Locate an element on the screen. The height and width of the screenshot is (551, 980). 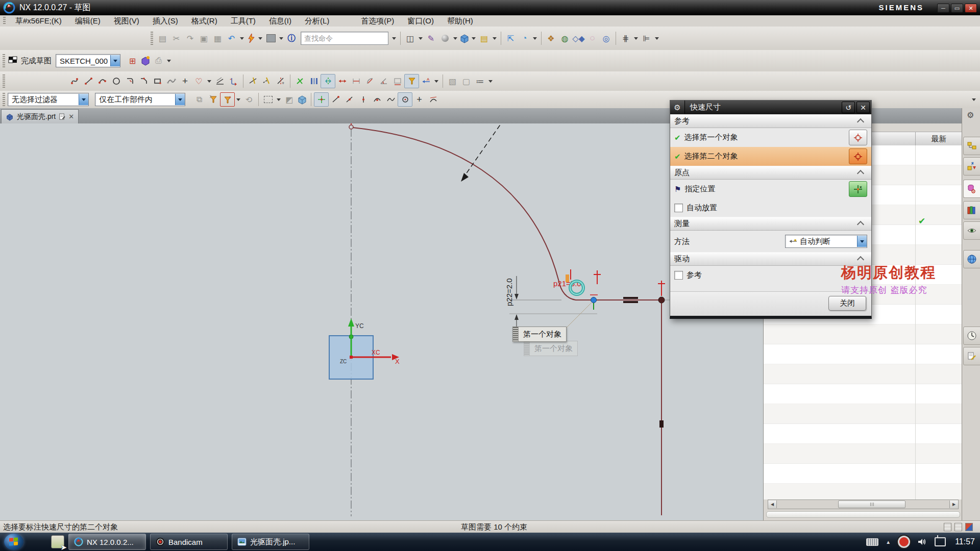
undo-icon: ↶ is located at coordinates (232, 38).